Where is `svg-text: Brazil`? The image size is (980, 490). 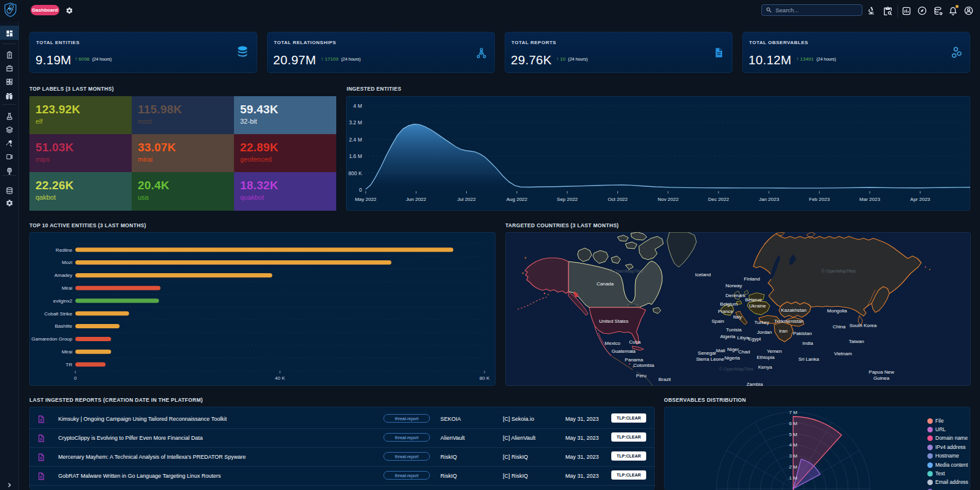
svg-text: Brazil is located at coordinates (665, 380).